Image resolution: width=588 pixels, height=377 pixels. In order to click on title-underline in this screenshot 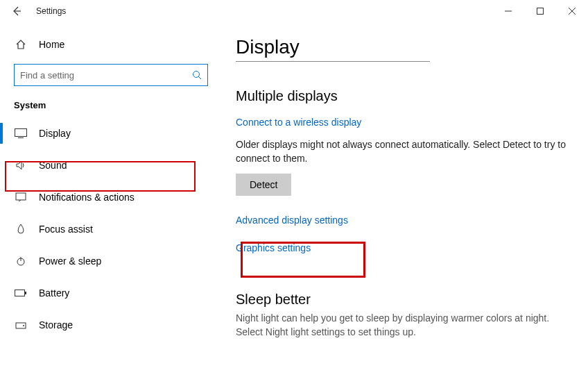, I will do `click(333, 61)`.